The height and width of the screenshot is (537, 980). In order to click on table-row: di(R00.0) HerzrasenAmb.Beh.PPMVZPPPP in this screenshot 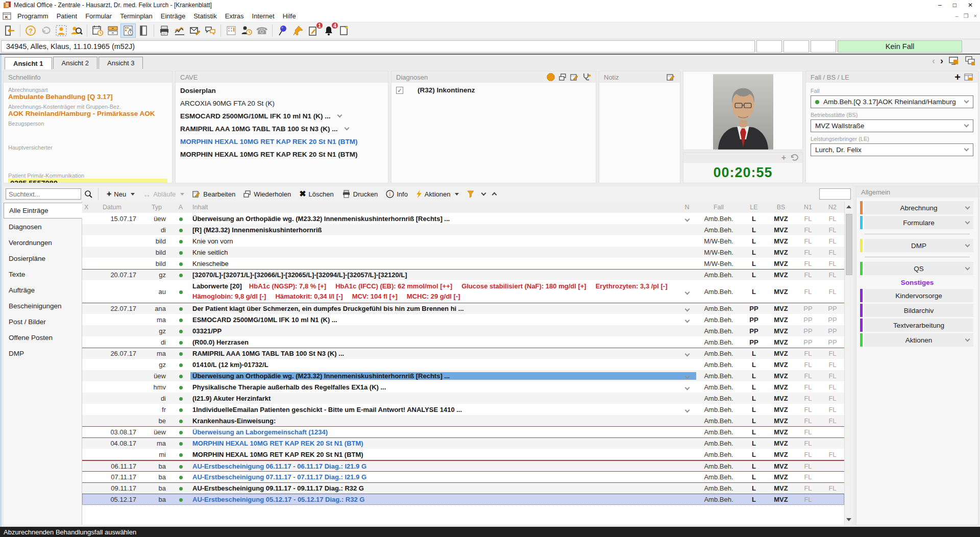, I will do `click(463, 342)`.